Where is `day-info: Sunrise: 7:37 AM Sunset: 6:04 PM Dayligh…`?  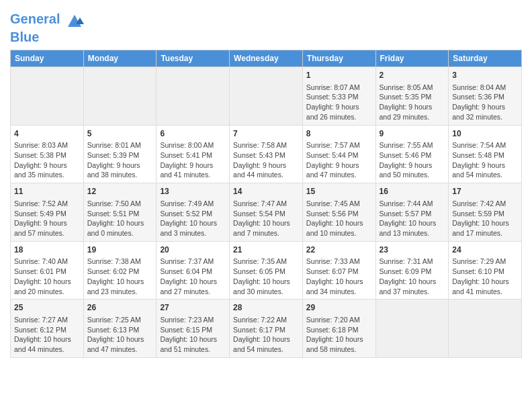 day-info: Sunrise: 7:37 AM Sunset: 6:04 PM Dayligh… is located at coordinates (193, 277).